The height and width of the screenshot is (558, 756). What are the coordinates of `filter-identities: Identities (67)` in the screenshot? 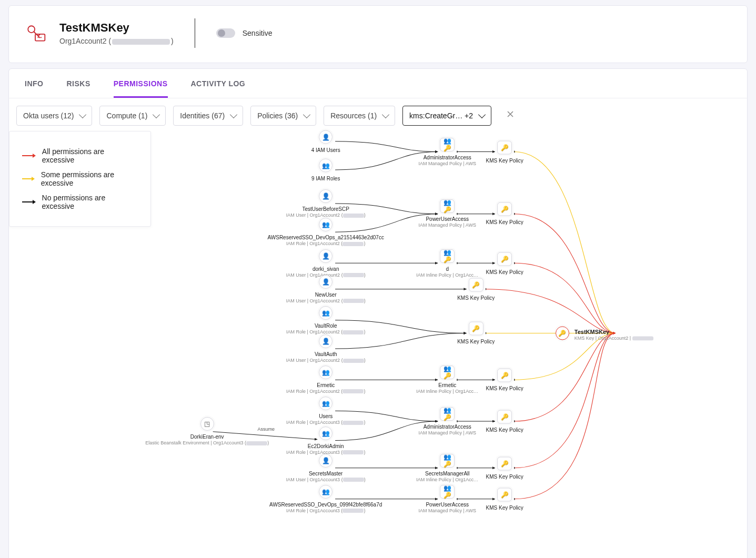 It's located at (208, 116).